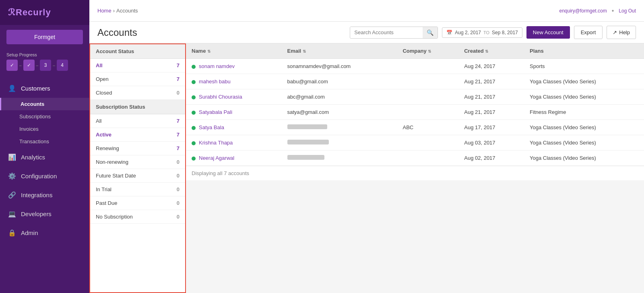  Describe the element at coordinates (138, 176) in the screenshot. I see `filter-sub-future: Future Start Date 0` at that location.